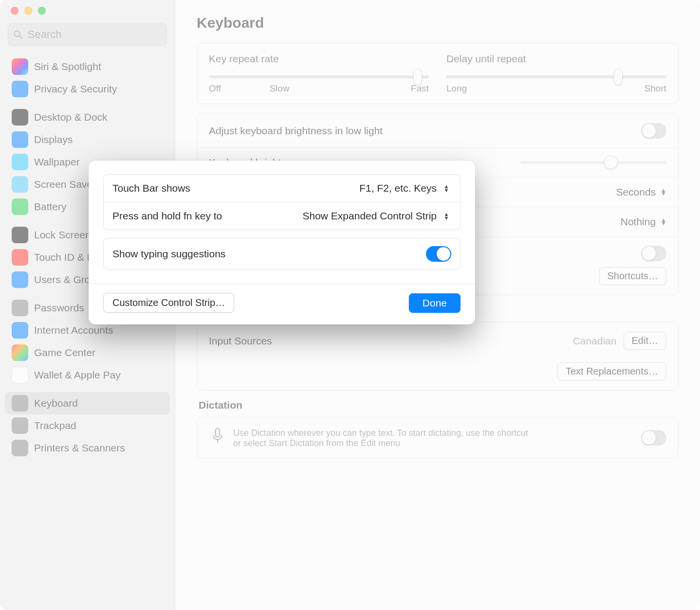 Image resolution: width=700 pixels, height=610 pixels. What do you see at coordinates (439, 254) in the screenshot?
I see `typing-suggestions-toggle` at bounding box center [439, 254].